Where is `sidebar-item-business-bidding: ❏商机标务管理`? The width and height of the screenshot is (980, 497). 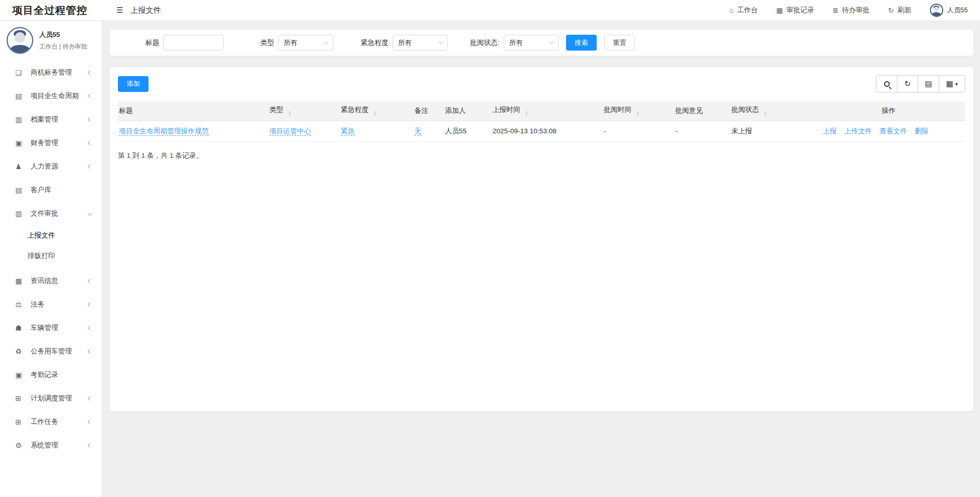
sidebar-item-business-bidding: ❏商机标务管理 is located at coordinates (51, 73).